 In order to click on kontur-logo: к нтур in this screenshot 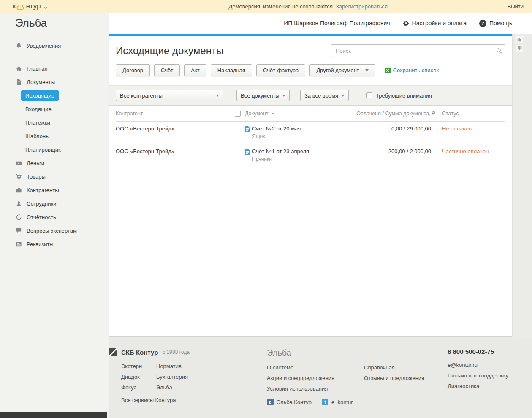, I will do `click(30, 6)`.